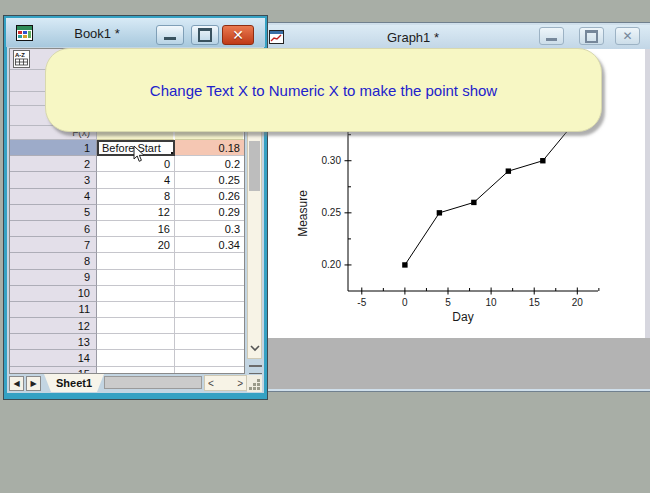 The image size is (650, 493). I want to click on row-header: 8, so click(54, 261).